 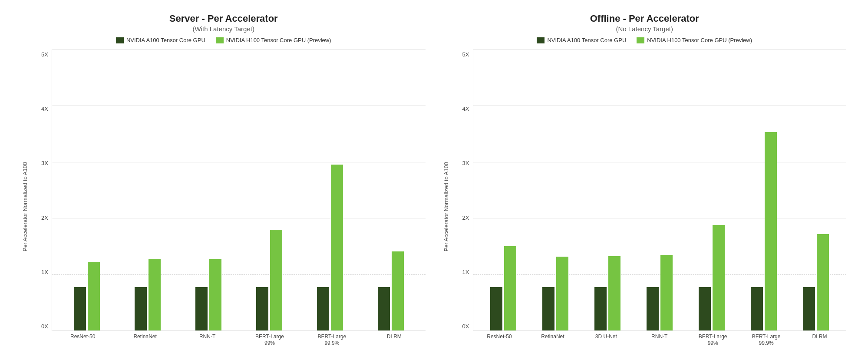 I want to click on offline-legend: NVIDIA A100 Tensor Core GPUNVIDIA H100 T…, so click(x=644, y=40).